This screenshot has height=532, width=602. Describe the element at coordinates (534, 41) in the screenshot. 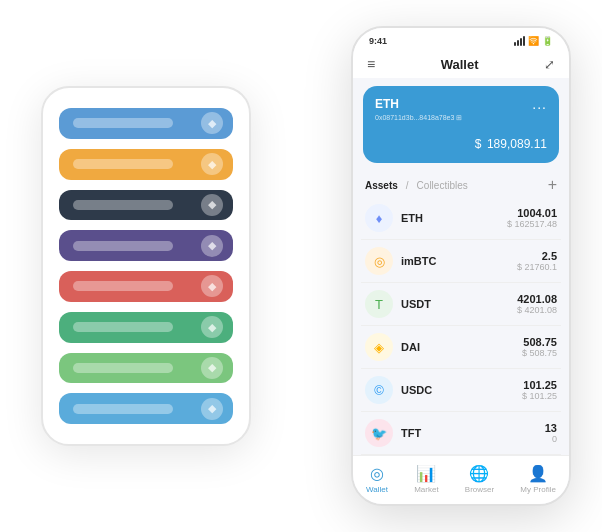

I see `wifi-icon: 🛜` at that location.